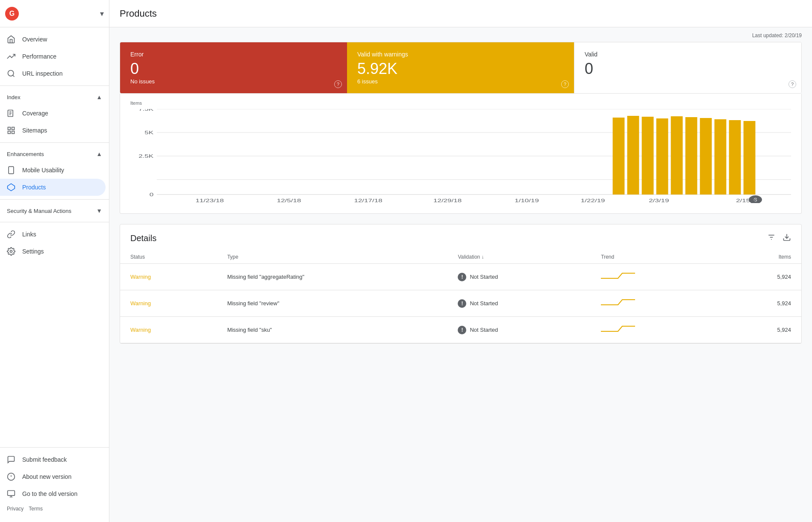  I want to click on valid-card-label: Valid, so click(688, 54).